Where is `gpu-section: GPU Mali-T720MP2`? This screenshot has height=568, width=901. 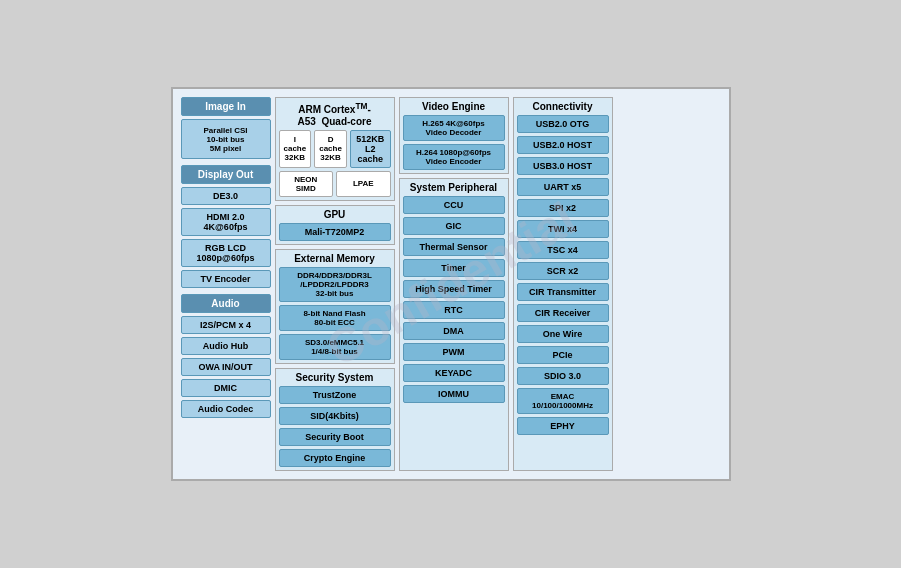 gpu-section: GPU Mali-T720MP2 is located at coordinates (335, 225).